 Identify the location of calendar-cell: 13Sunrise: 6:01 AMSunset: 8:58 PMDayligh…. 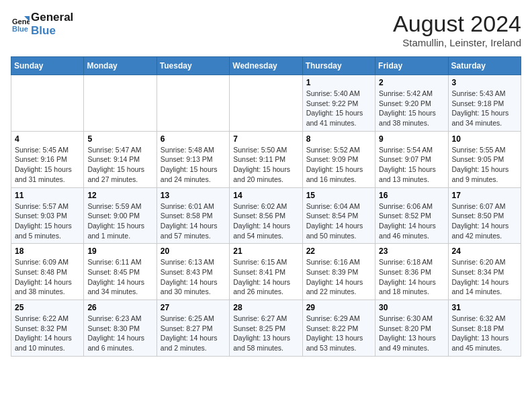
(193, 216).